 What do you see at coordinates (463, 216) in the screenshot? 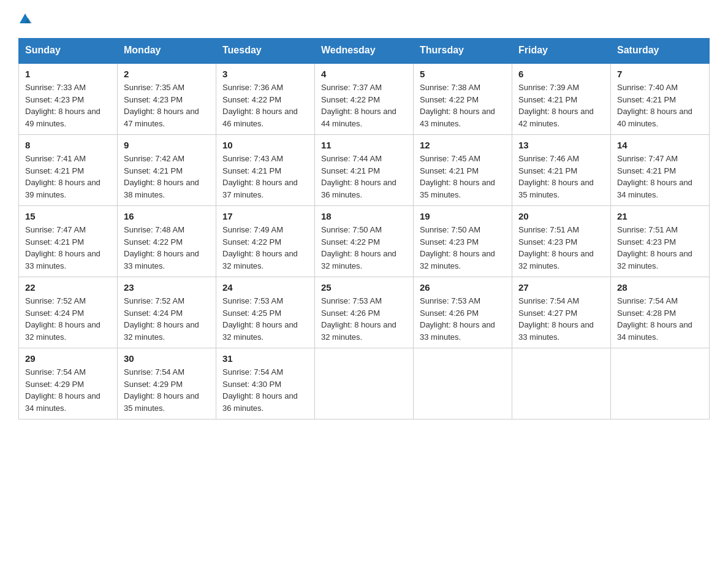
I see `day-number: 19` at bounding box center [463, 216].